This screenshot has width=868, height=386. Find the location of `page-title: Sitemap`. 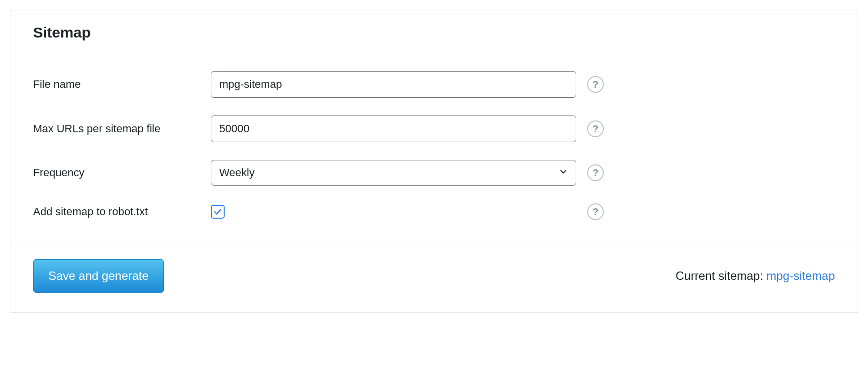

page-title: Sitemap is located at coordinates (434, 33).